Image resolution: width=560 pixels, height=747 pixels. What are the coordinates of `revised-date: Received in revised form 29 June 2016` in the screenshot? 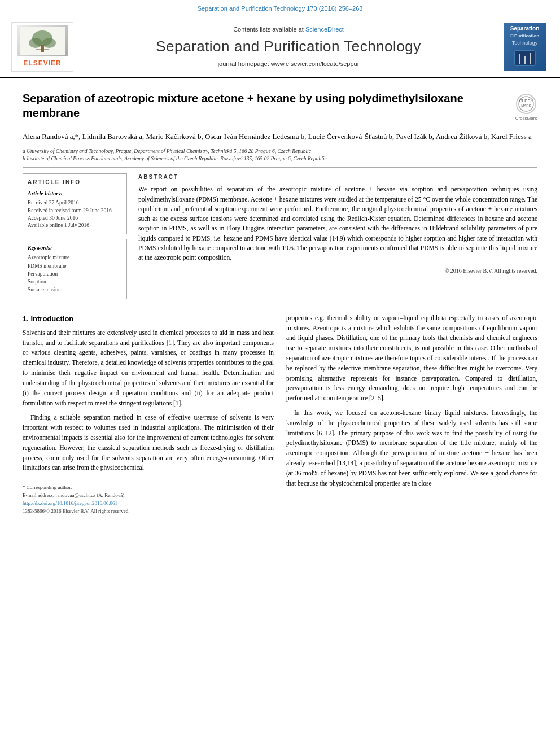 It's located at (75, 211).